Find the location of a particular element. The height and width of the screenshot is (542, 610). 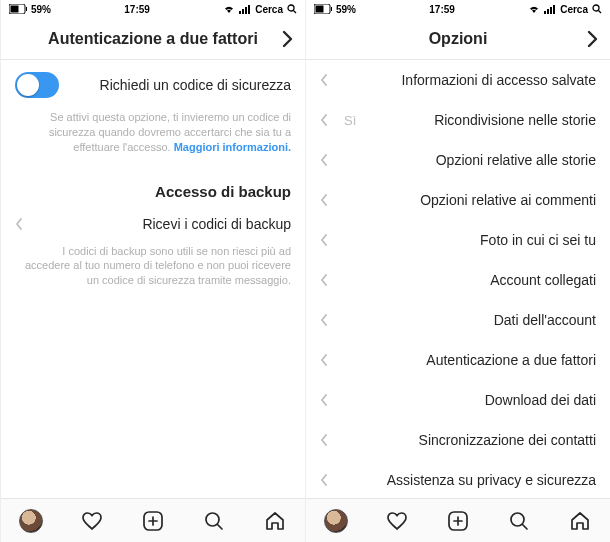

option-row: Sincronizzazione dei contatti is located at coordinates (458, 440).